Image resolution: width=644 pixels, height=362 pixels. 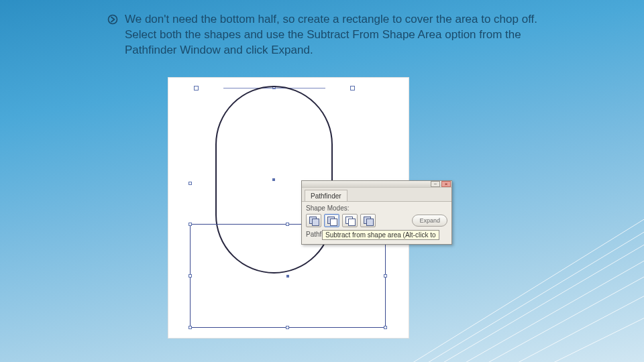 What do you see at coordinates (377, 235) in the screenshot?
I see `pathfinders-row: Pathfinders: Subtract from shape area (A…` at bounding box center [377, 235].